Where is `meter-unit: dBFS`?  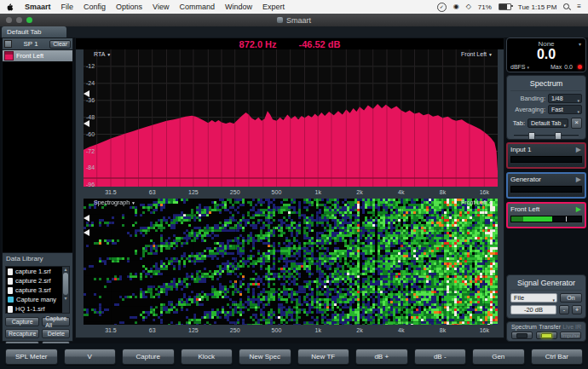
meter-unit: dBFS is located at coordinates (518, 66).